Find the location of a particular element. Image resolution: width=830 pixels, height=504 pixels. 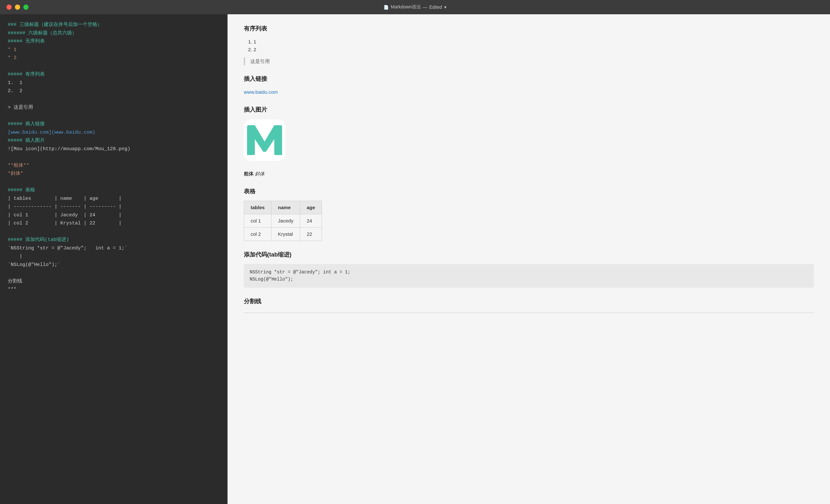

table-header-row: tables name age is located at coordinates (283, 208).